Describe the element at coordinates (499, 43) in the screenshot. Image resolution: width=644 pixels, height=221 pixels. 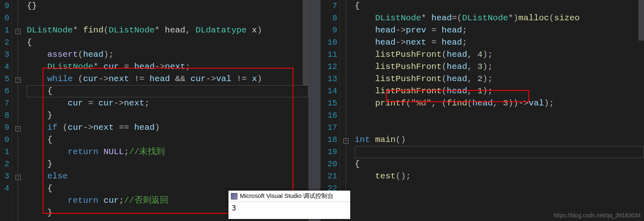
I see `code-line: head->next = head;` at that location.